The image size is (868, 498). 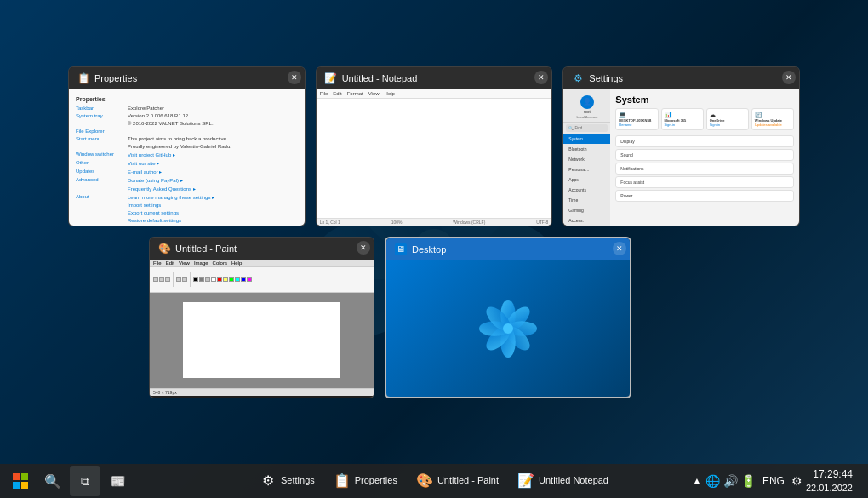 What do you see at coordinates (262, 318) in the screenshot?
I see `window-thumb-paint: 🎨 Untitled - Paint ✕ FileEditViewImageCo…` at bounding box center [262, 318].